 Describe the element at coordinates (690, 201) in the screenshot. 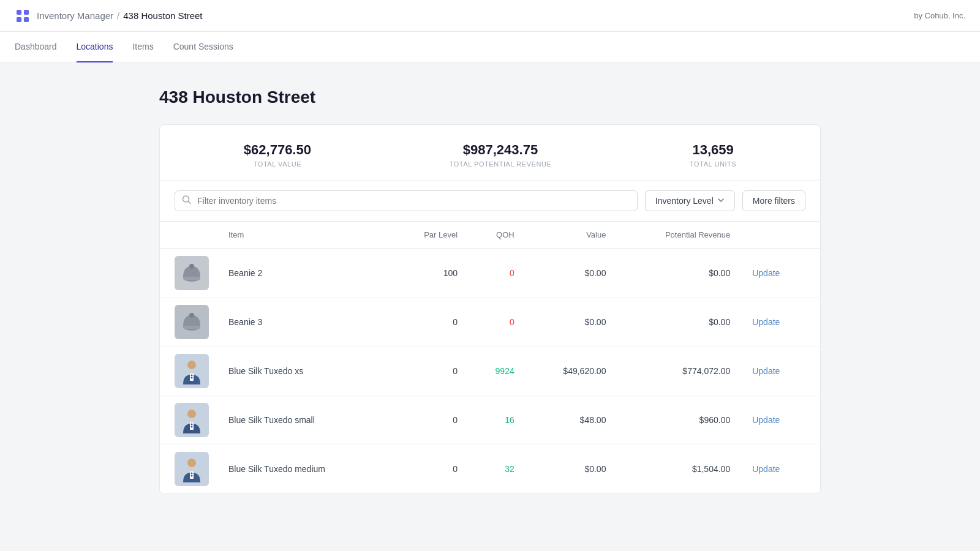

I see `inventory-level-filter-button: Inventory Level` at that location.